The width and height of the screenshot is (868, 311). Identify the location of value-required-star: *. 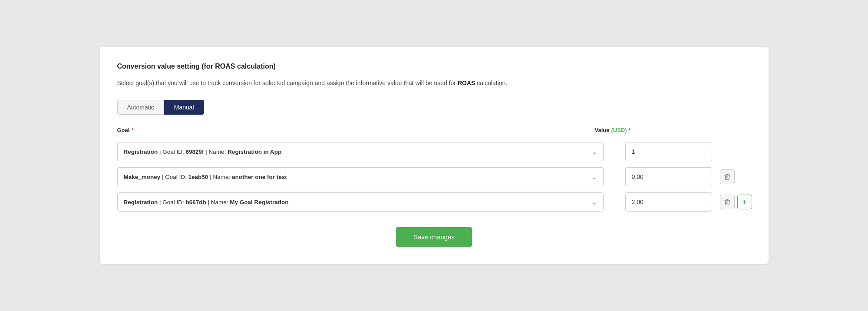
(630, 130).